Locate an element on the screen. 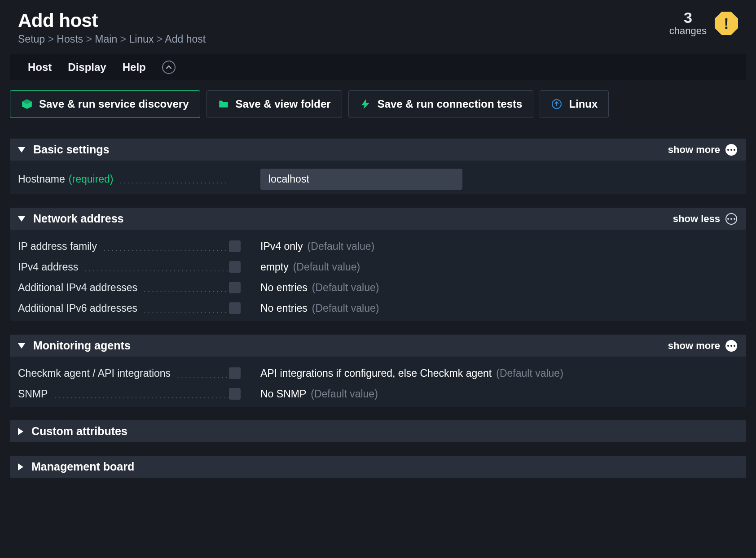  breadcrumb-item: Add host is located at coordinates (185, 39).